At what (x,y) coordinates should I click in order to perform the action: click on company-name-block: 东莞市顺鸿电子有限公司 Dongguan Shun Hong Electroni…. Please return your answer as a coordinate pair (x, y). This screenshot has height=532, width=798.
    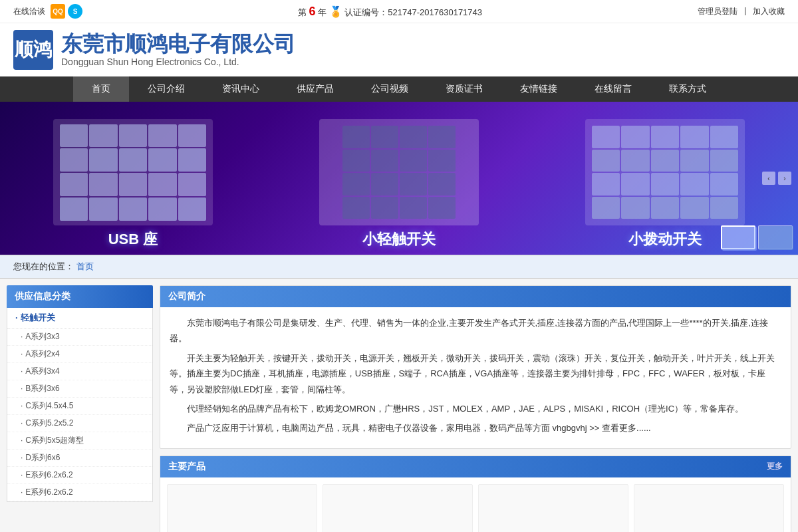
    Looking at the image, I should click on (178, 49).